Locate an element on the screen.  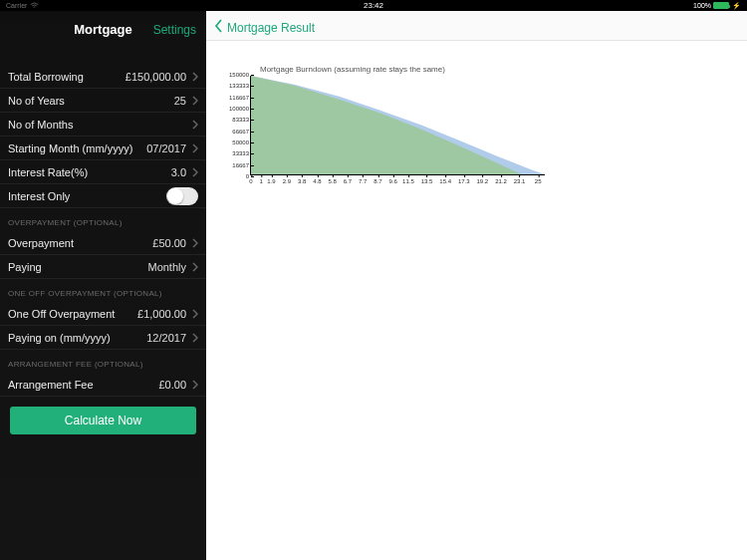
row-value: 07/2017 is located at coordinates (166, 148).